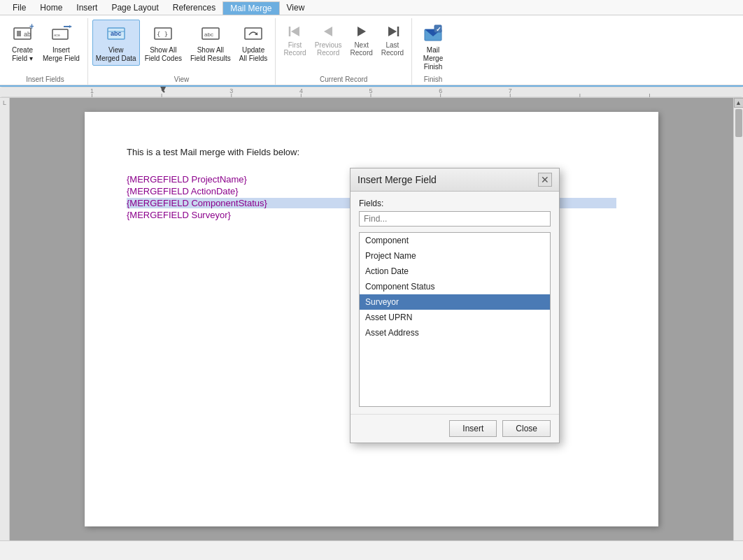  I want to click on intro-text: This is a test Mail merge with Fields be…, so click(372, 152).